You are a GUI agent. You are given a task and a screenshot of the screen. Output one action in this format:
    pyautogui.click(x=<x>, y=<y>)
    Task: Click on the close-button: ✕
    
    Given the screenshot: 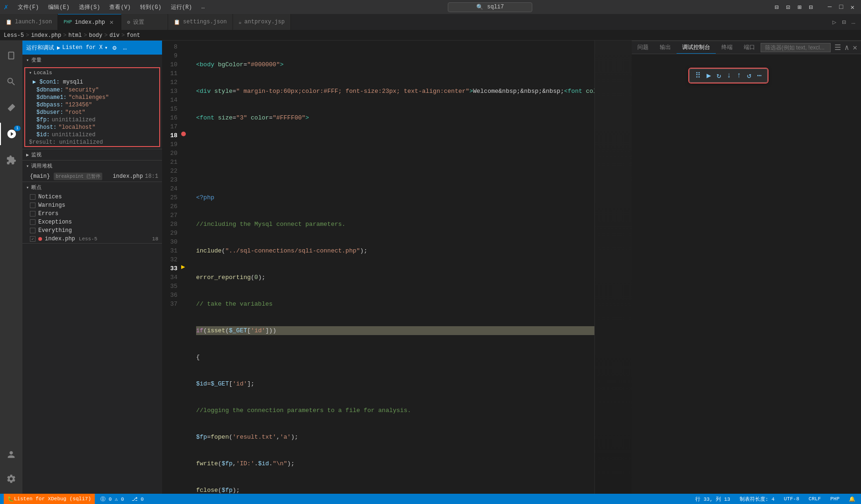 What is the action you would take?
    pyautogui.click(x=853, y=7)
    